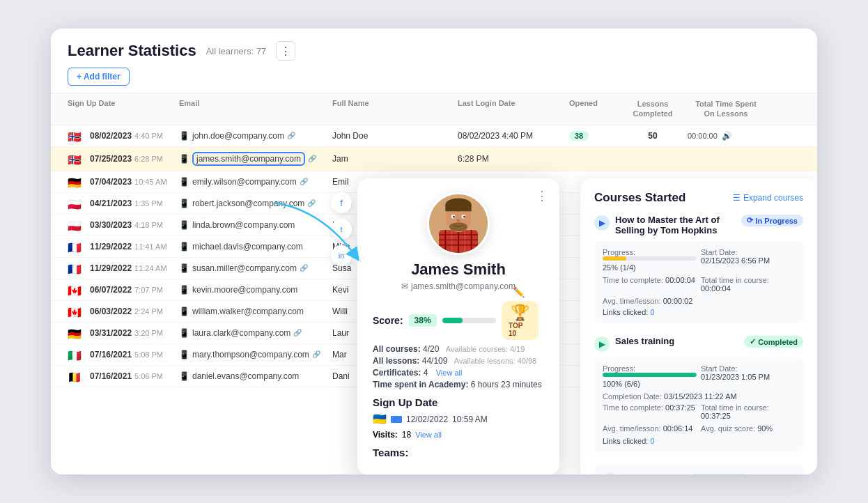 The width and height of the screenshot is (868, 503). I want to click on view-all-certs-link: View all, so click(449, 373).